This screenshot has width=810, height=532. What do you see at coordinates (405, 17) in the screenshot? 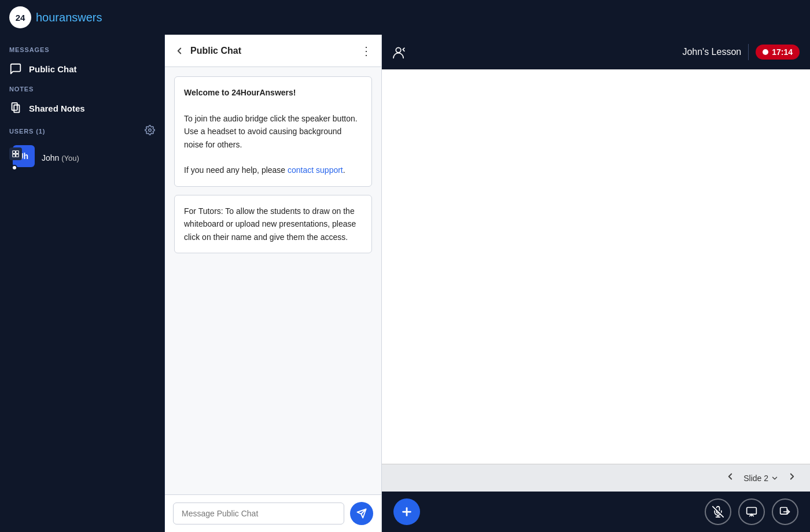
I see `top-bar: 24 houranswers` at bounding box center [405, 17].